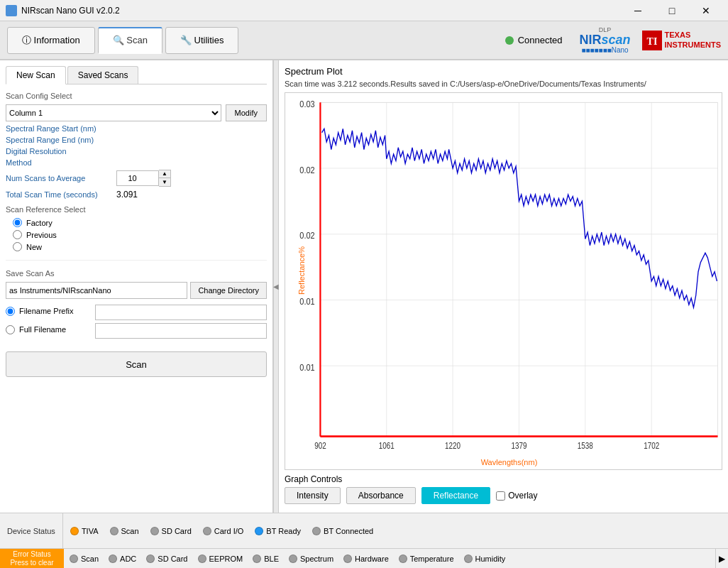 The height and width of the screenshot is (568, 728). What do you see at coordinates (426, 559) in the screenshot?
I see `error-temperature: Temperature` at bounding box center [426, 559].